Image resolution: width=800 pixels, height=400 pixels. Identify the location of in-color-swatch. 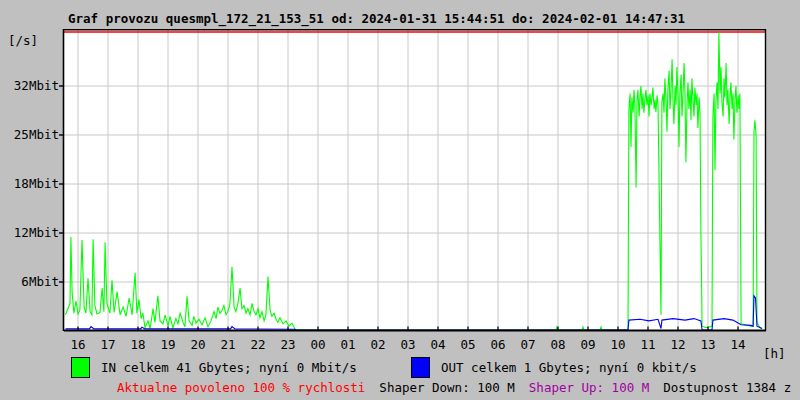
(80, 368).